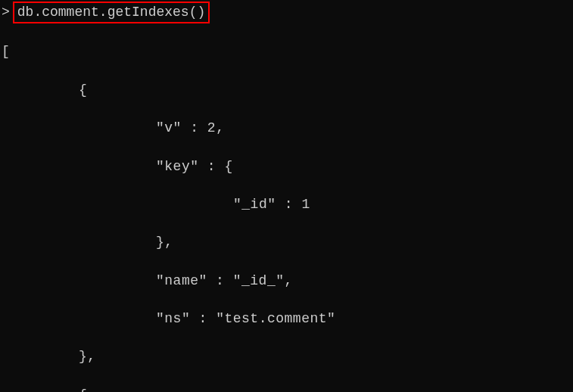  Describe the element at coordinates (88, 356) in the screenshot. I see `object-close: },` at that location.